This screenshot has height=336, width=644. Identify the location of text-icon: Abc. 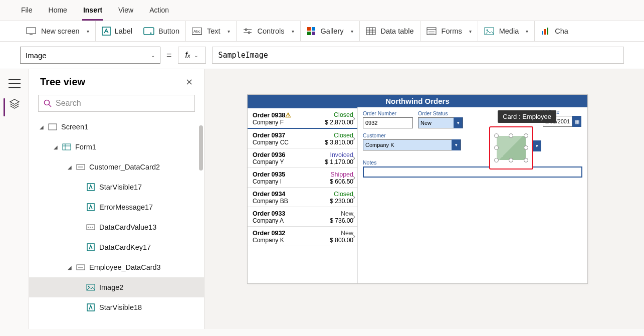
(197, 31).